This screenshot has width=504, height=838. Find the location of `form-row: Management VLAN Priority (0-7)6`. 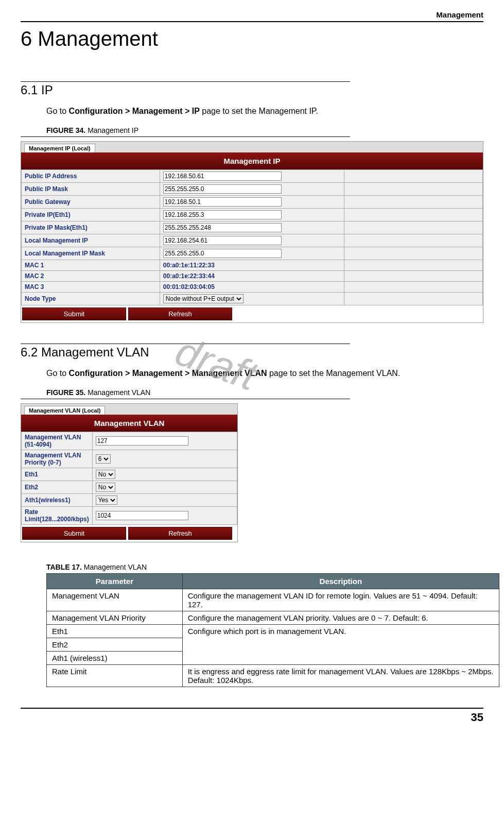

form-row: Management VLAN Priority (0-7)6 is located at coordinates (130, 459).